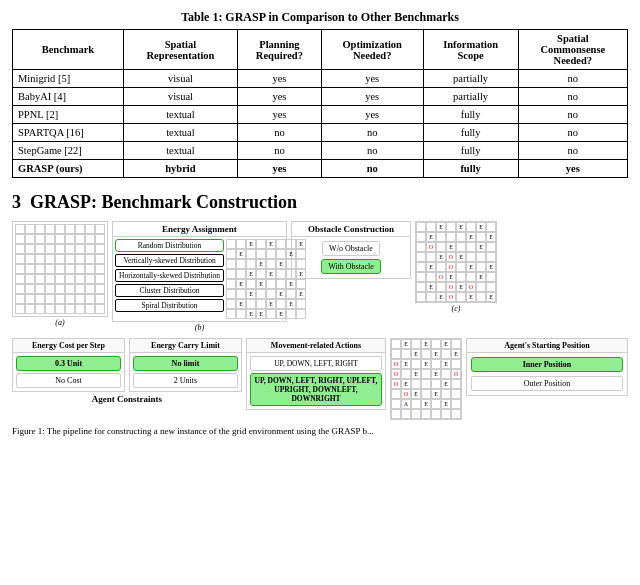  What do you see at coordinates (68, 364) in the screenshot?
I see `energy-cost-item: 0.3 Unit` at bounding box center [68, 364].